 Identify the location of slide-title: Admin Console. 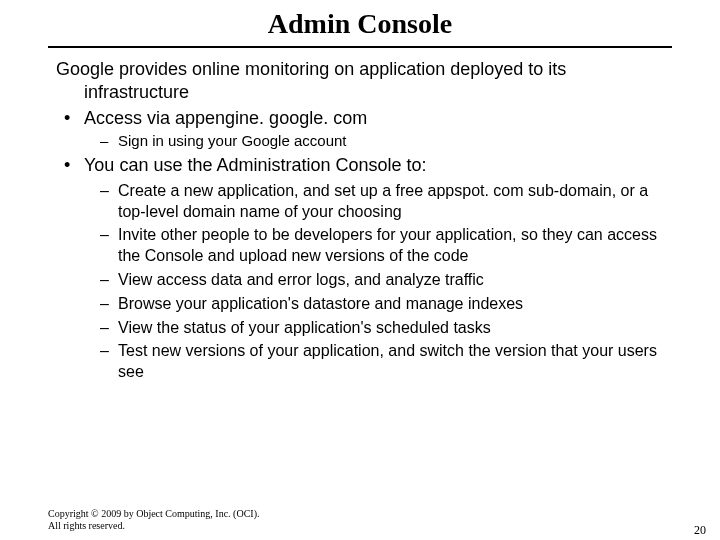
(360, 26).